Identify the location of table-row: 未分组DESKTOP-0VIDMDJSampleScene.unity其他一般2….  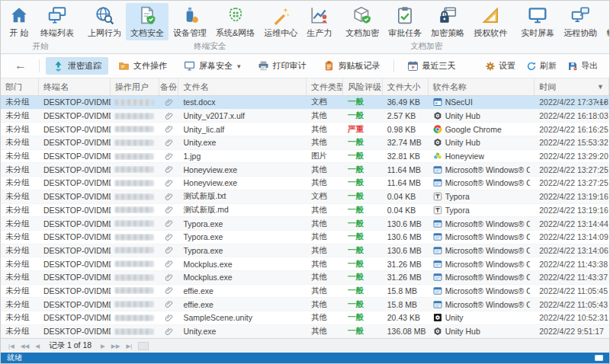
(305, 318).